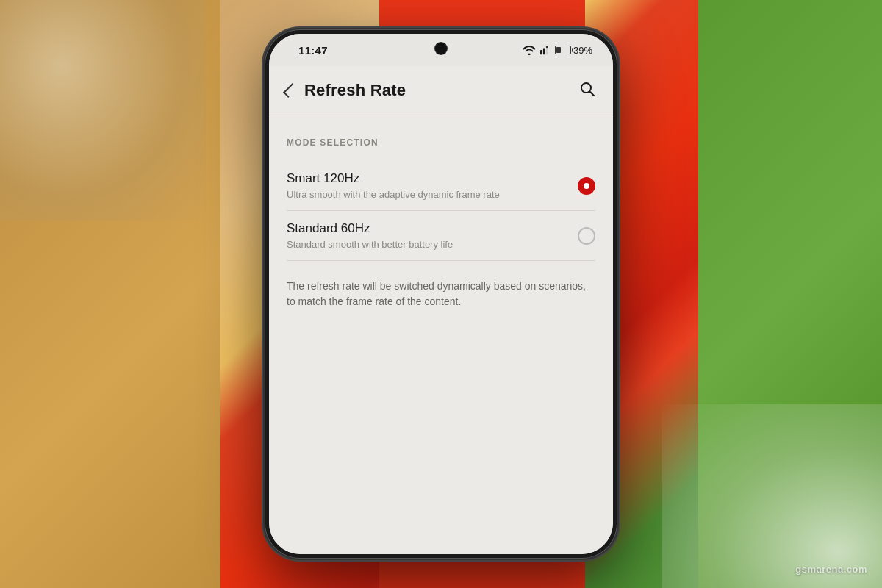  What do you see at coordinates (583, 50) in the screenshot?
I see `battery-percent: 39%` at bounding box center [583, 50].